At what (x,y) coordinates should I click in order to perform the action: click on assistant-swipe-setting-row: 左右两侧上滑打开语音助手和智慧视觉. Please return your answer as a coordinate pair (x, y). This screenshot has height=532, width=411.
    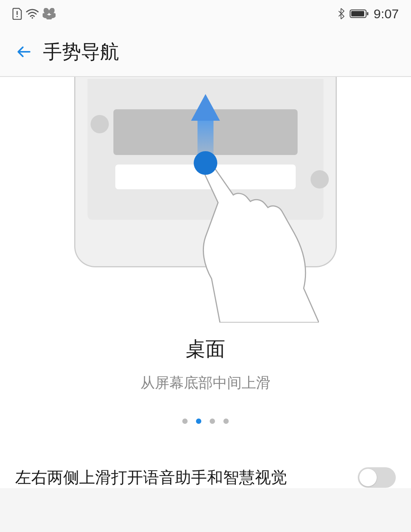
    Looking at the image, I should click on (206, 472).